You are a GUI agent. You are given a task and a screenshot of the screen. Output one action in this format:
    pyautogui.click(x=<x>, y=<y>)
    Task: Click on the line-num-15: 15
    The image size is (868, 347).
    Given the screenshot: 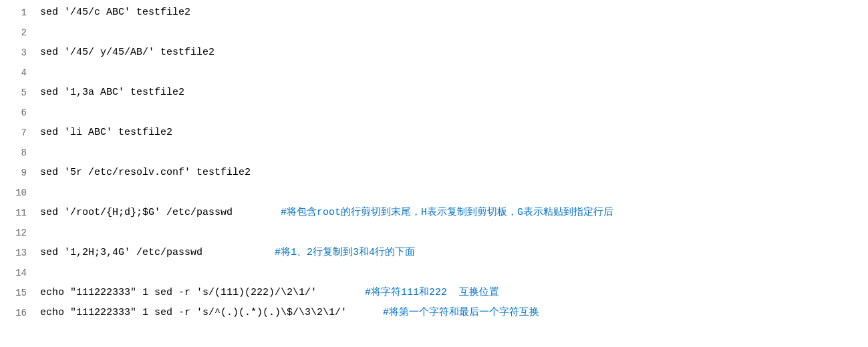 What is the action you would take?
    pyautogui.click(x=16, y=293)
    